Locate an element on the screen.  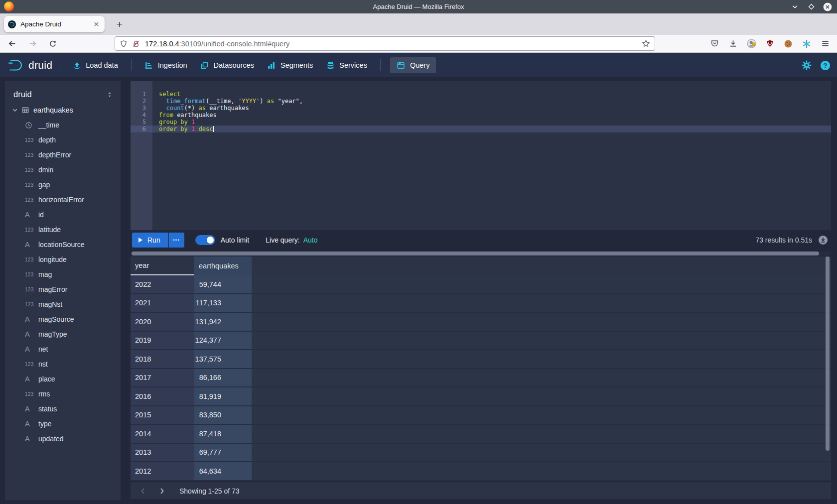
cookie-icon is located at coordinates (788, 44).